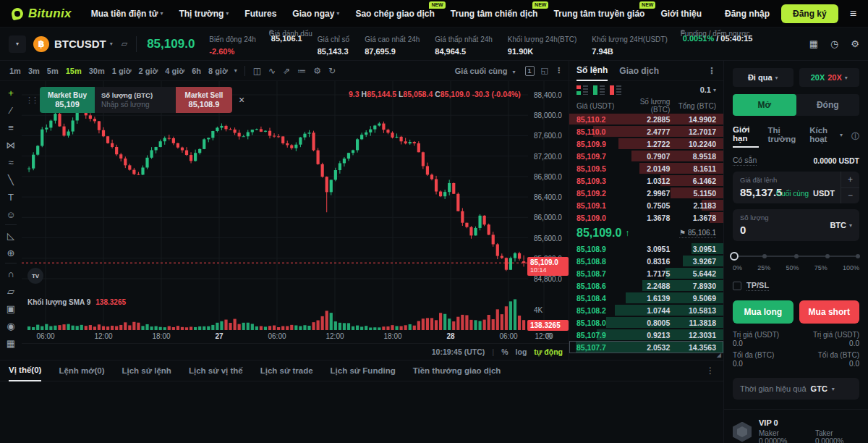 The width and height of the screenshot is (868, 443). What do you see at coordinates (53, 71) in the screenshot?
I see `timeframe-5m: 5m` at bounding box center [53, 71].